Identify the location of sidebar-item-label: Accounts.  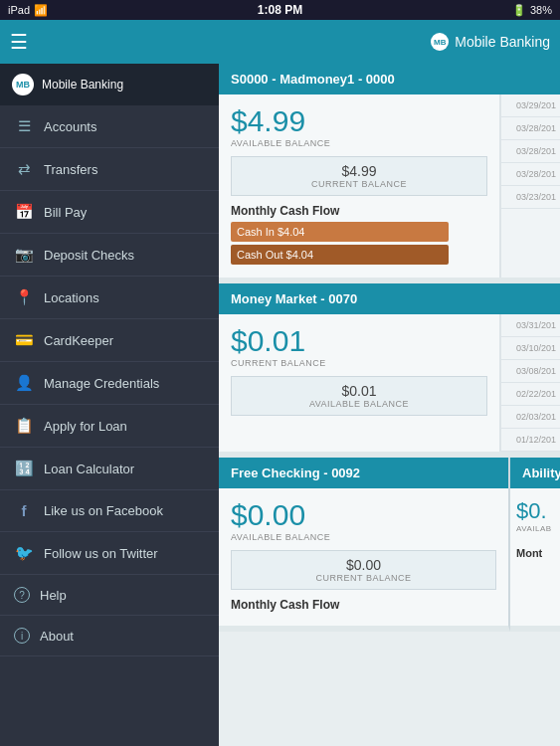
(70, 127).